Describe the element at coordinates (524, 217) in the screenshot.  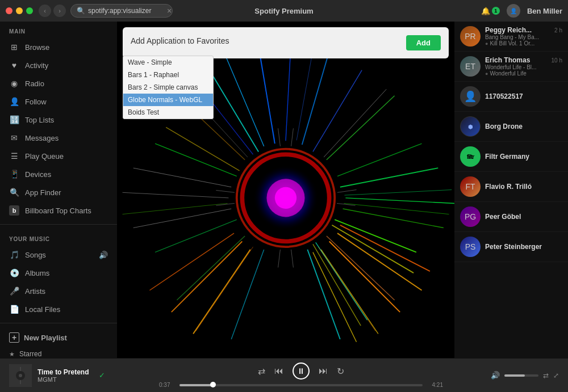
I see `friend-info-peer: Peer Göbel` at that location.